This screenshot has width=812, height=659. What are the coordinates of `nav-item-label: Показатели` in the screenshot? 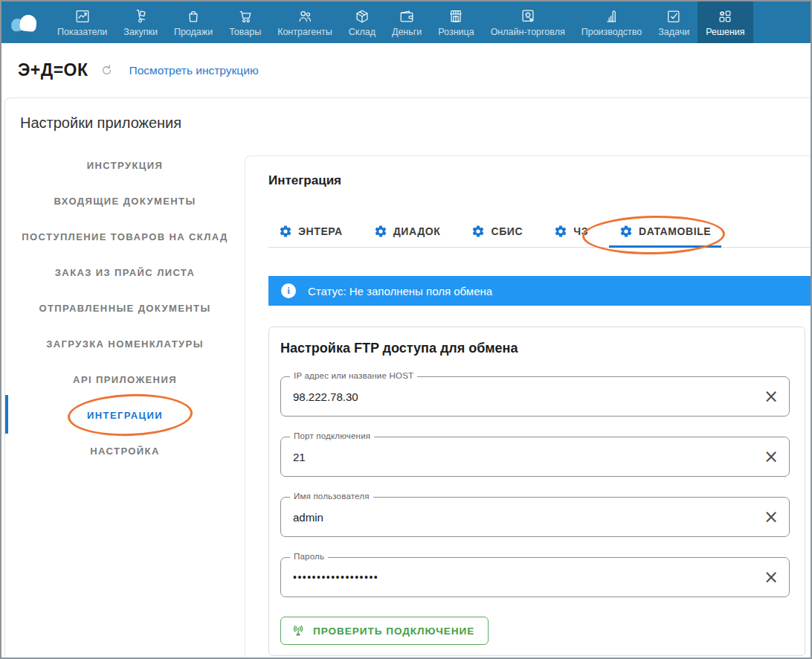 It's located at (82, 32).